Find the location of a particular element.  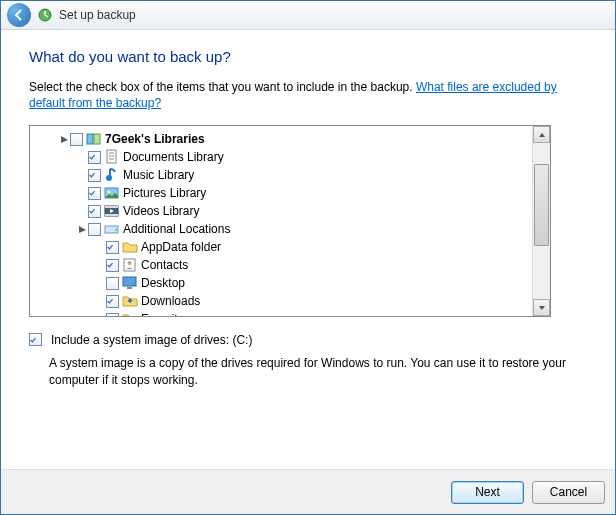

checkbox-pictures is located at coordinates (94, 194).